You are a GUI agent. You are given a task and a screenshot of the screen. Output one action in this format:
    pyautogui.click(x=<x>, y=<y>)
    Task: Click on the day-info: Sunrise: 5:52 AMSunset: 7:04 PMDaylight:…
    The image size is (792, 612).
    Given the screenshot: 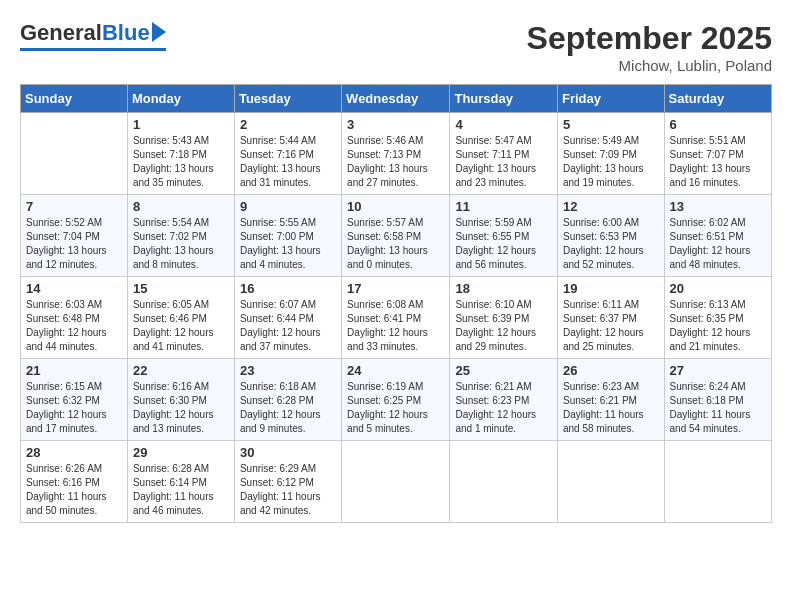 What is the action you would take?
    pyautogui.click(x=74, y=244)
    